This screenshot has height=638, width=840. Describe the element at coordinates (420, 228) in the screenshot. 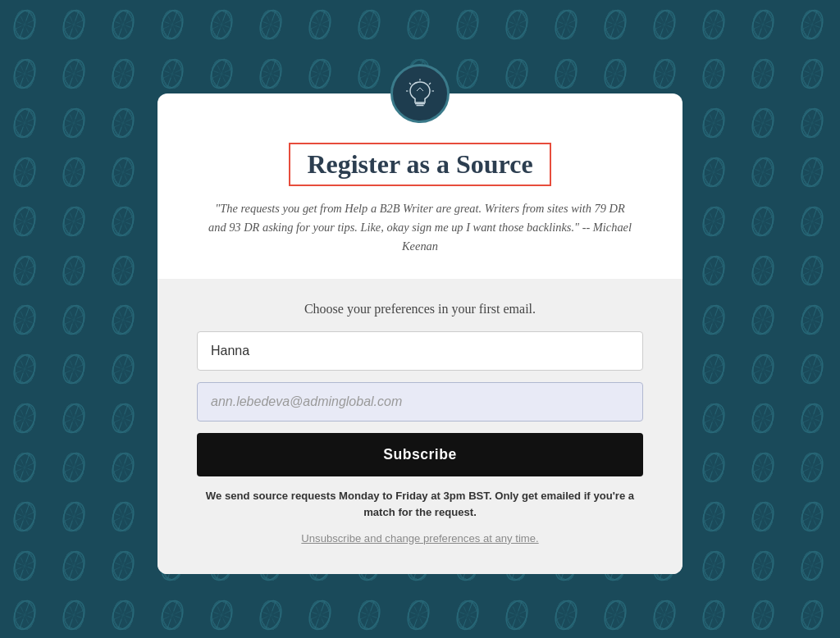

I see `testimonial-quote: "The requests you get from Help a B2B Wr…` at that location.